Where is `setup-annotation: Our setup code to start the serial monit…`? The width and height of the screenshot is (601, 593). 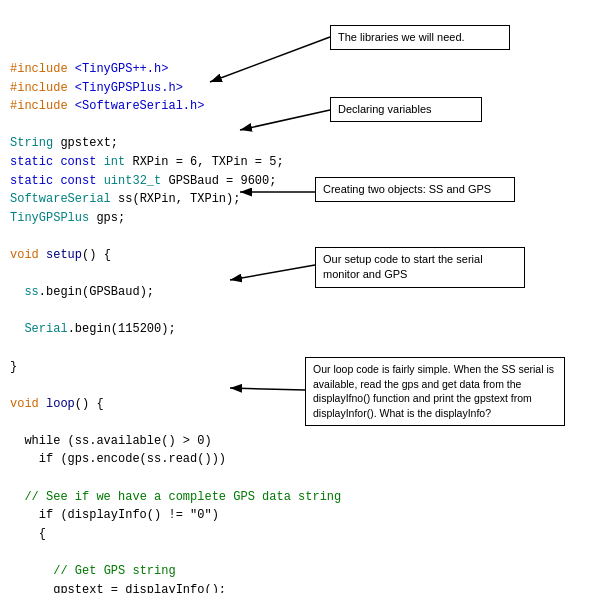 setup-annotation: Our setup code to start the serial monit… is located at coordinates (420, 268).